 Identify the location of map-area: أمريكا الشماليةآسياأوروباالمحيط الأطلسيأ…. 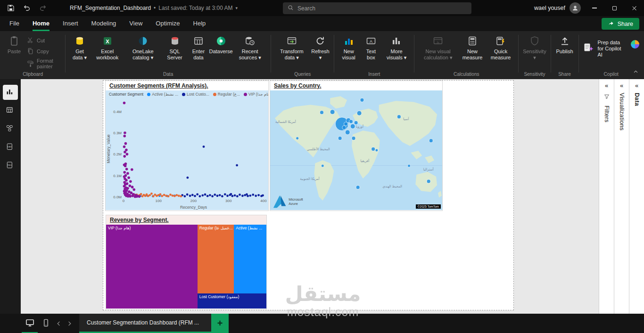
(356, 150).